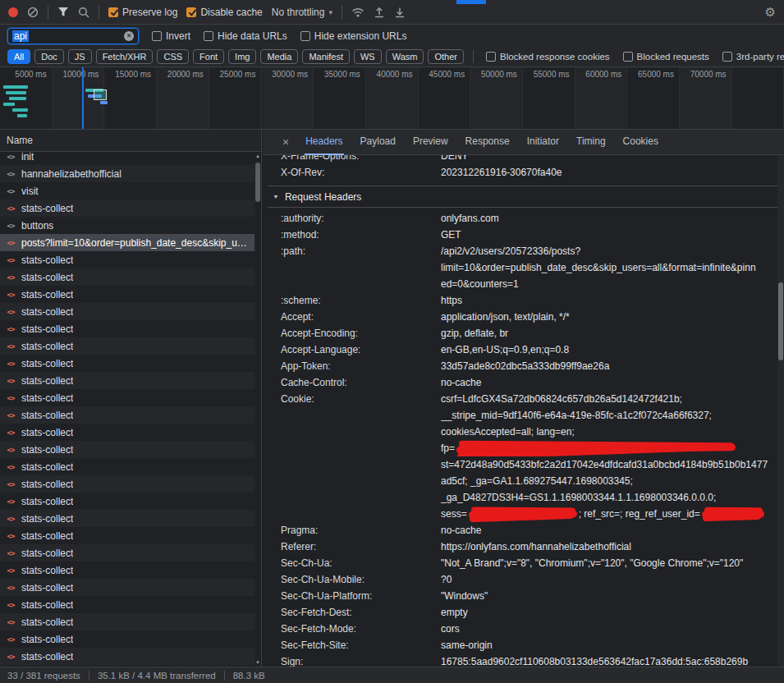 The image size is (784, 683). I want to click on request-row: <>buttons, so click(128, 225).